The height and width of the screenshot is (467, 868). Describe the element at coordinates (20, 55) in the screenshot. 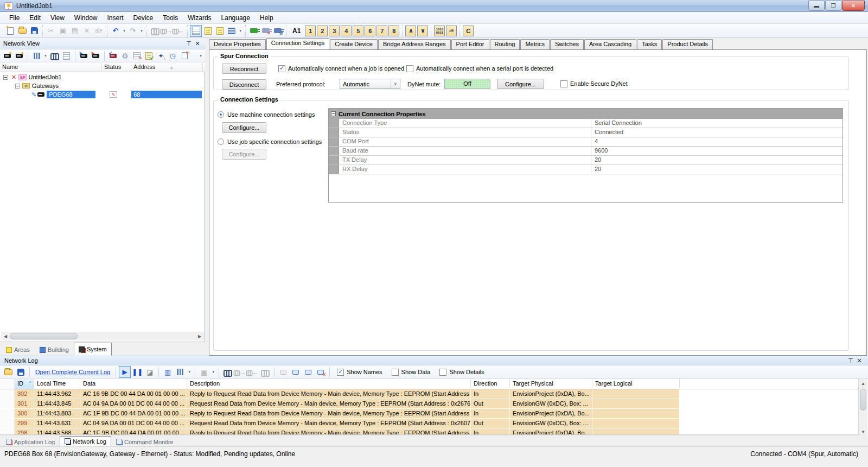

I see `add-device-wizard-icon: ✦` at that location.